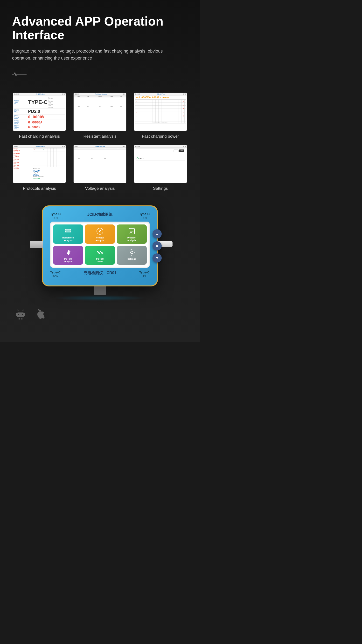  Describe the element at coordinates (21, 314) in the screenshot. I see `android-icon` at that location.